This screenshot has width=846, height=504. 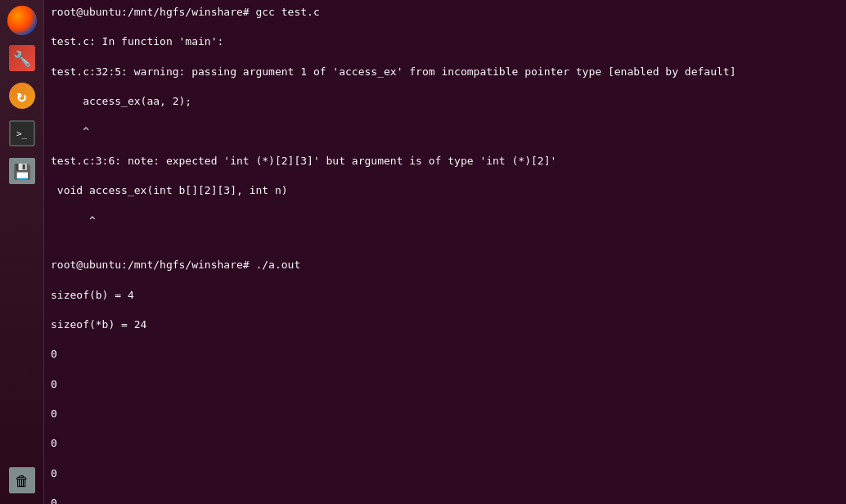 What do you see at coordinates (445, 12) in the screenshot?
I see `terminal-line: root@ubuntu:/mnt/hgfs/winshare# gcc test…` at bounding box center [445, 12].